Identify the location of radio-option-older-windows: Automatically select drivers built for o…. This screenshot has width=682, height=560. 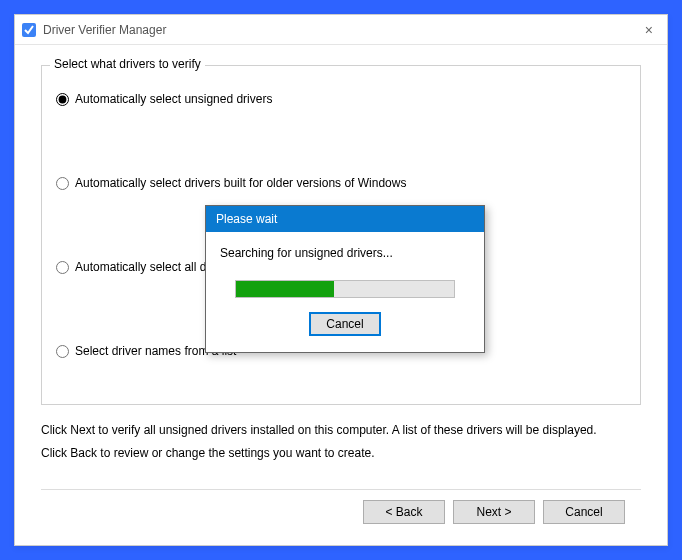
(341, 183).